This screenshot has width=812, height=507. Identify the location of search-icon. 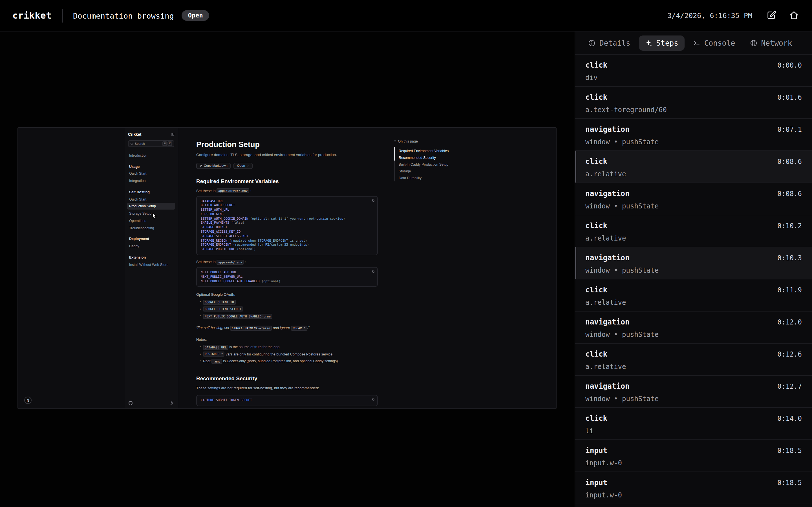
(132, 144).